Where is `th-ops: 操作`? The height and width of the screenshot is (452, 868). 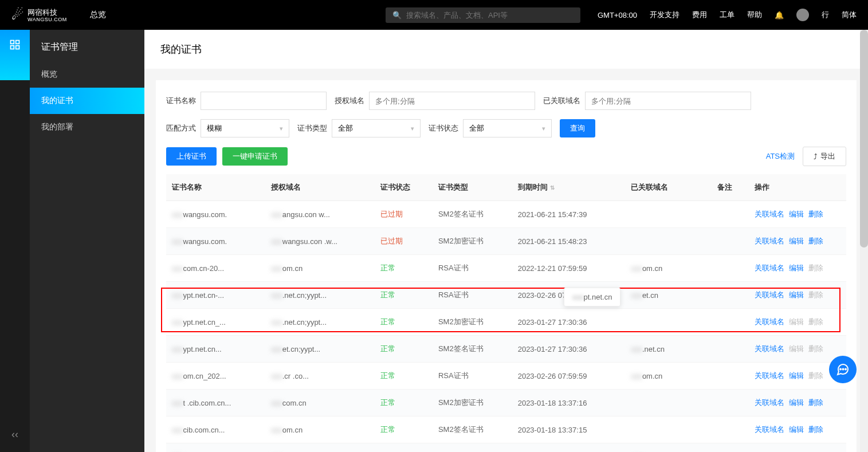
th-ops: 操作 is located at coordinates (798, 188).